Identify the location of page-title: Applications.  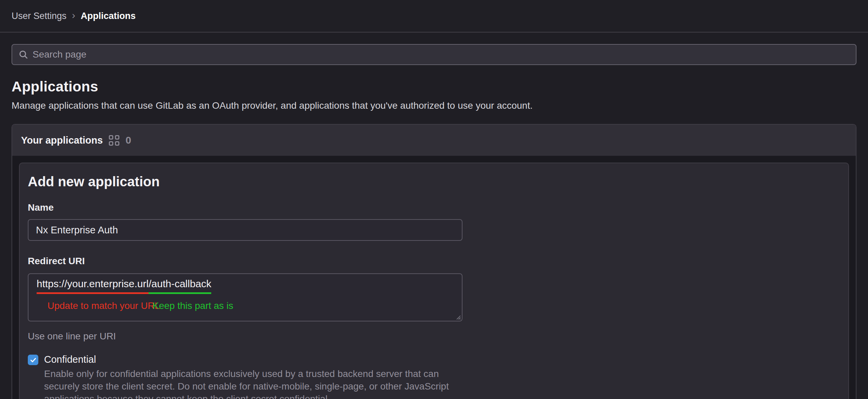
(434, 87).